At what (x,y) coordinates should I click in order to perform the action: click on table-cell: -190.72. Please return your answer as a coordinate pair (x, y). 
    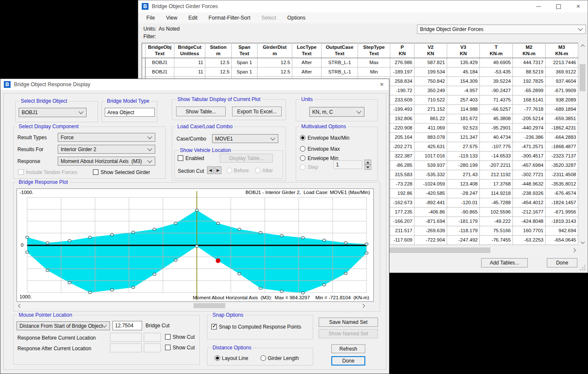
    Looking at the image, I should click on (402, 90).